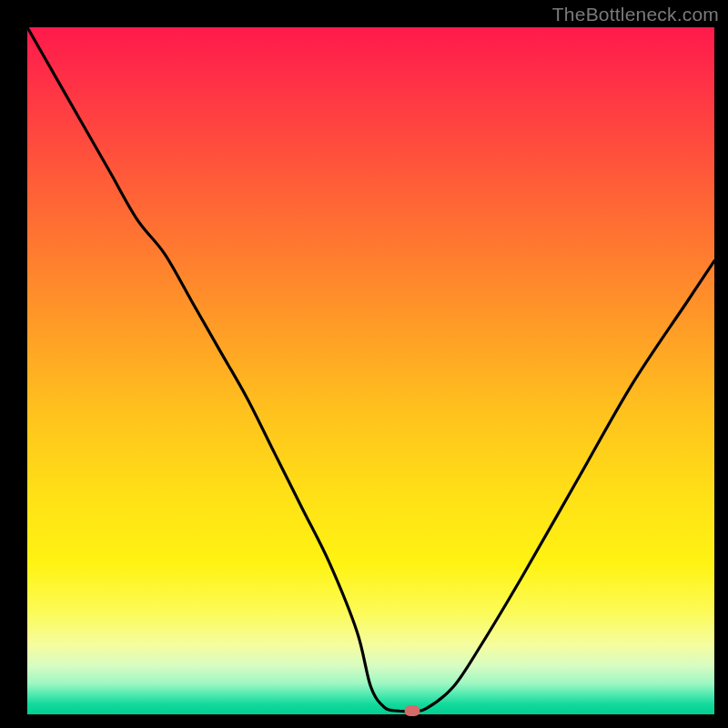 The width and height of the screenshot is (728, 728). I want to click on watermark-text: TheBottleneck.com, so click(635, 15).